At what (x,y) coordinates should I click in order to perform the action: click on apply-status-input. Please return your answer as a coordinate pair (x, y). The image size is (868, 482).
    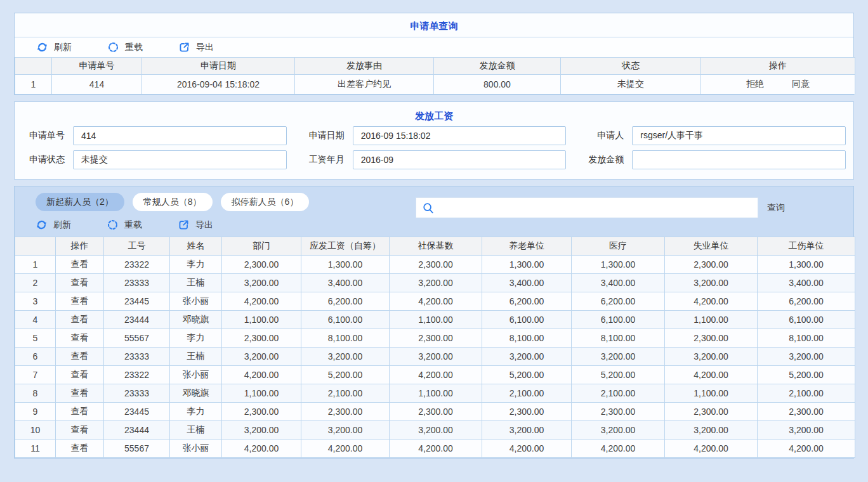
    Looking at the image, I should click on (180, 160).